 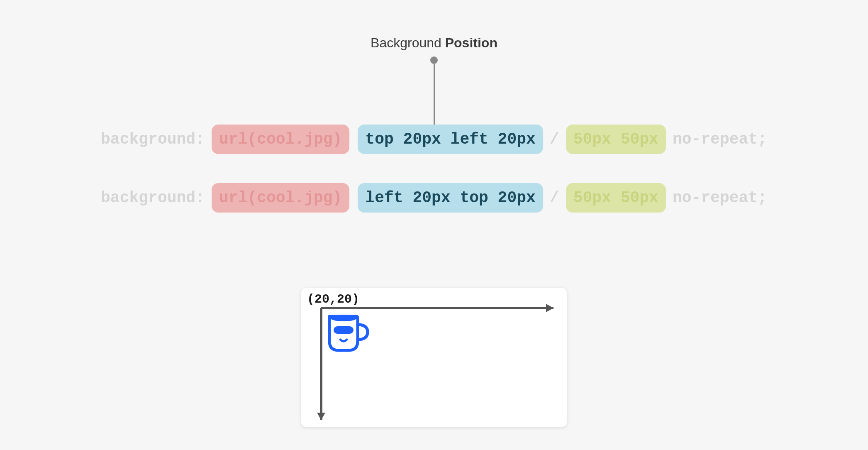 What do you see at coordinates (434, 198) in the screenshot?
I see `code-row: background: url(cool.jpg) left 20px top …` at bounding box center [434, 198].